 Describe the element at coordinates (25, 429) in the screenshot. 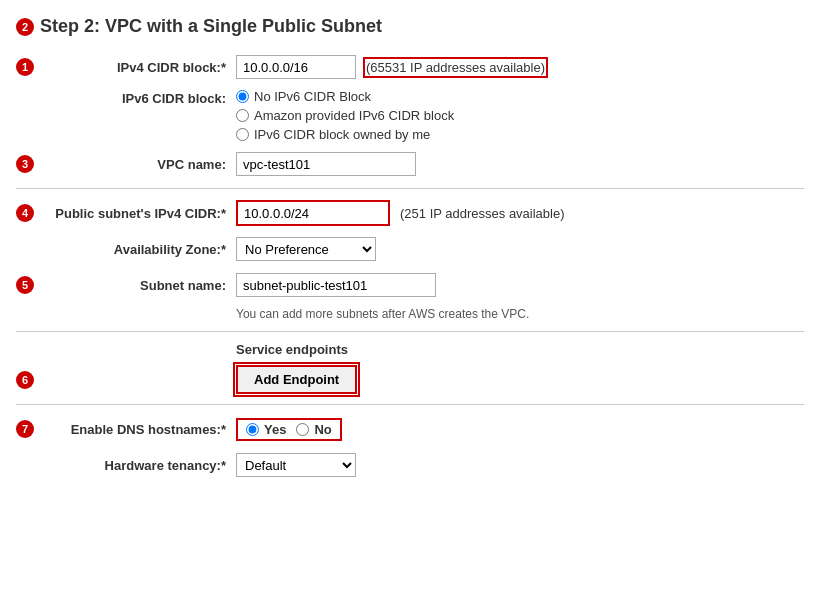

I see `step7-badge: 7` at that location.